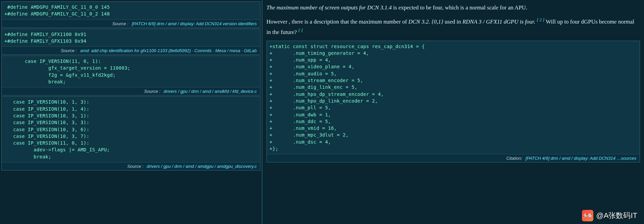 The width and height of the screenshot is (644, 224). I want to click on citation-label: Citation:, so click(514, 158).